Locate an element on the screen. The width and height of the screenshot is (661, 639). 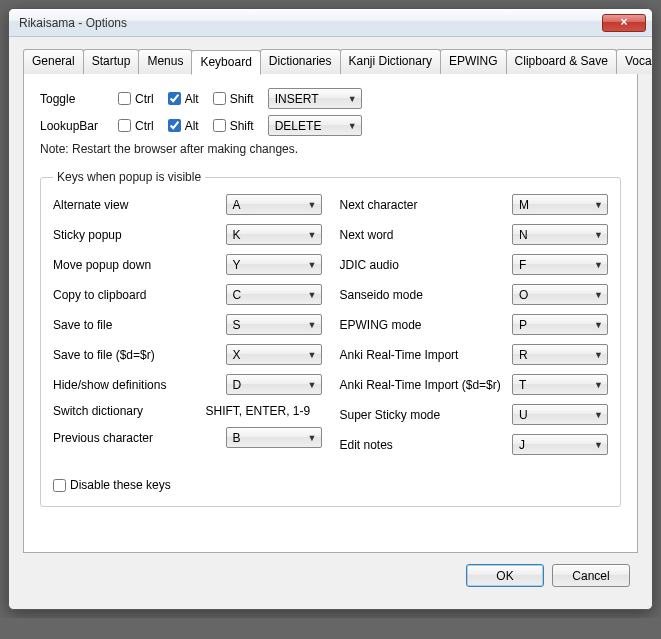
key-label: Sanseido mode is located at coordinates (426, 295).